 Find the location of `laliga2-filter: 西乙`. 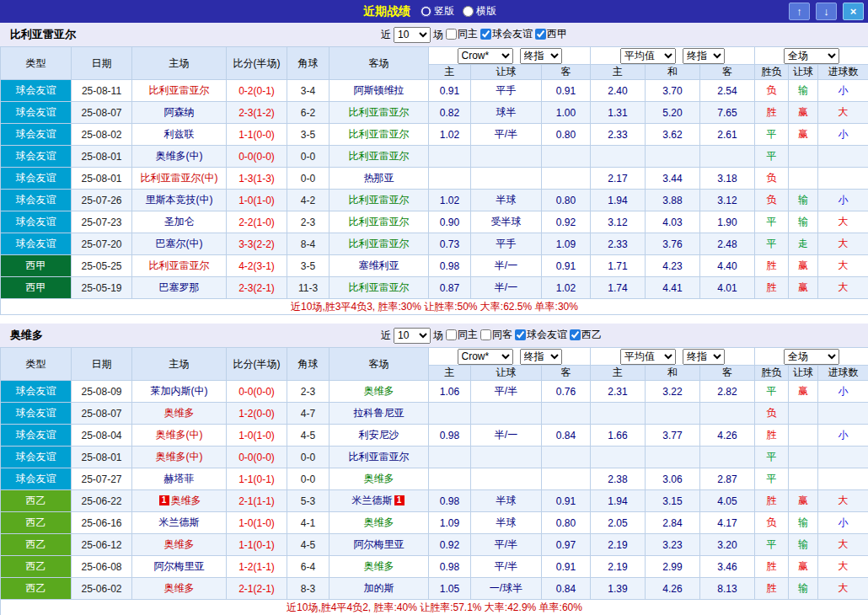

laliga2-filter: 西乙 is located at coordinates (586, 335).